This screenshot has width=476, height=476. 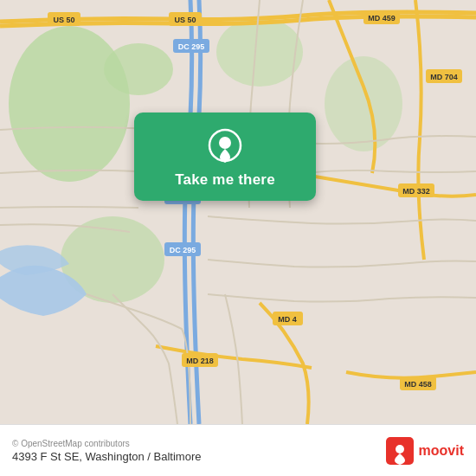 I want to click on location-card: Take me there, so click(x=225, y=157).